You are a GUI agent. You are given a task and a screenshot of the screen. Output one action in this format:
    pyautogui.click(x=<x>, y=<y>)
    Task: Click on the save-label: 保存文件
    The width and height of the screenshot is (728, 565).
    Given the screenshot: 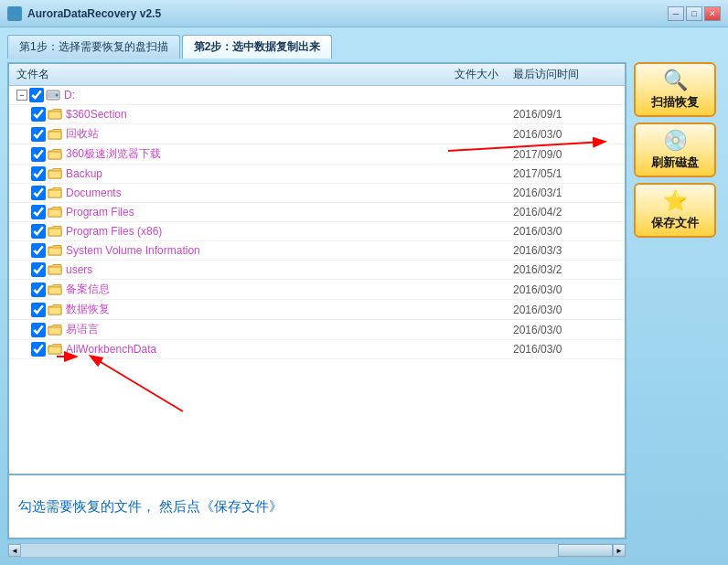 What is the action you would take?
    pyautogui.click(x=675, y=223)
    